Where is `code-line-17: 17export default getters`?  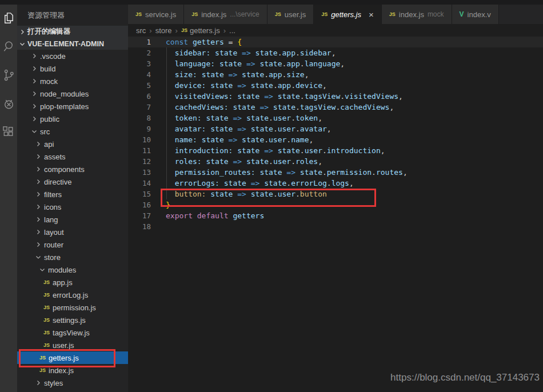
code-line-17: 17export default getters is located at coordinates (336, 216).